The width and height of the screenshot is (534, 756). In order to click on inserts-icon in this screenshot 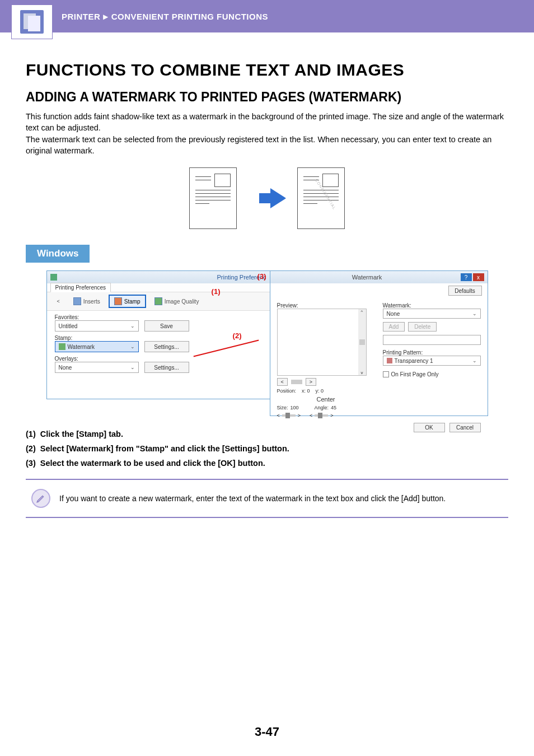, I will do `click(77, 301)`.